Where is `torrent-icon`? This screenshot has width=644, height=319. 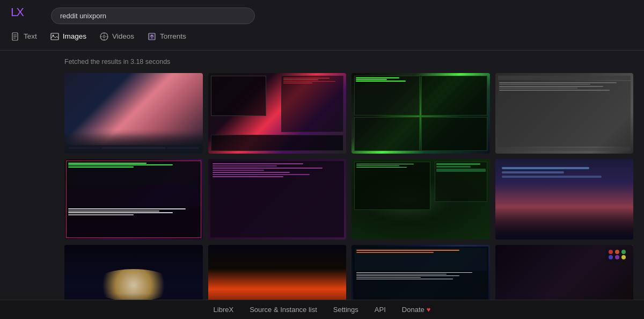
torrent-icon is located at coordinates (152, 37).